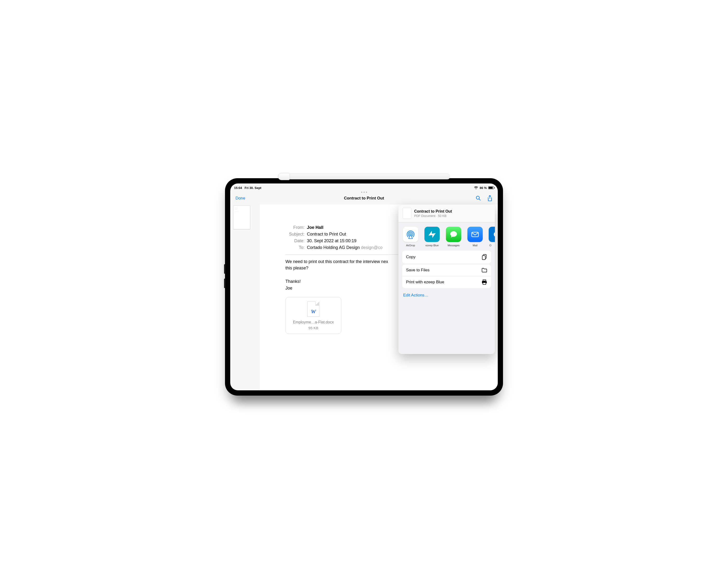 The image size is (728, 575). Describe the element at coordinates (372, 247) in the screenshot. I see `to-email: design@co` at that location.